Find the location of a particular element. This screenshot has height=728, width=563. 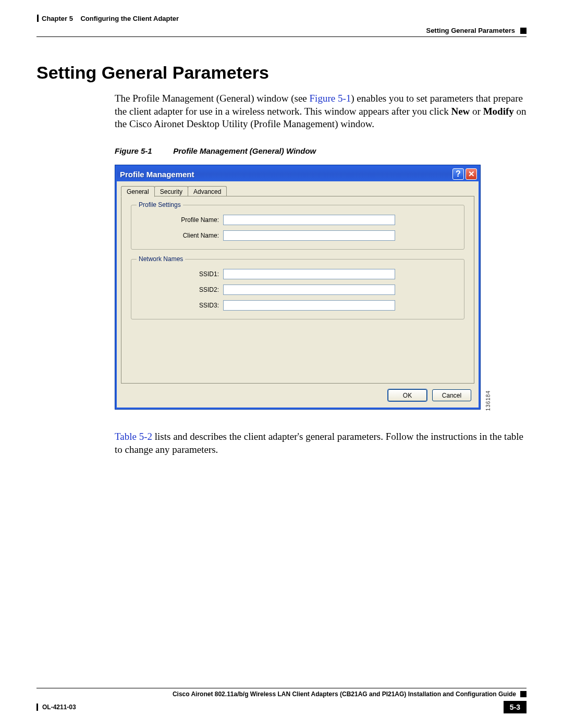

input-ssid1 is located at coordinates (309, 274).